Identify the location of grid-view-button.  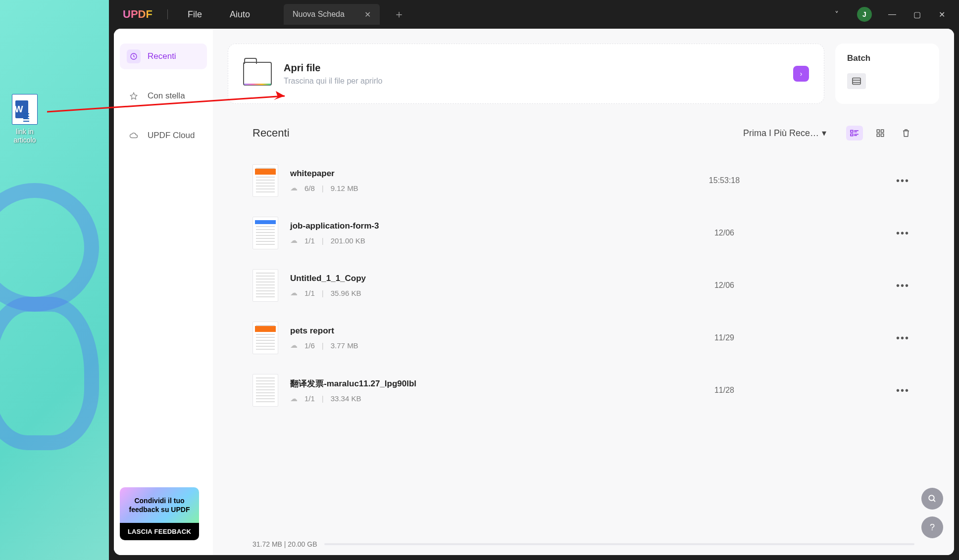
(880, 133).